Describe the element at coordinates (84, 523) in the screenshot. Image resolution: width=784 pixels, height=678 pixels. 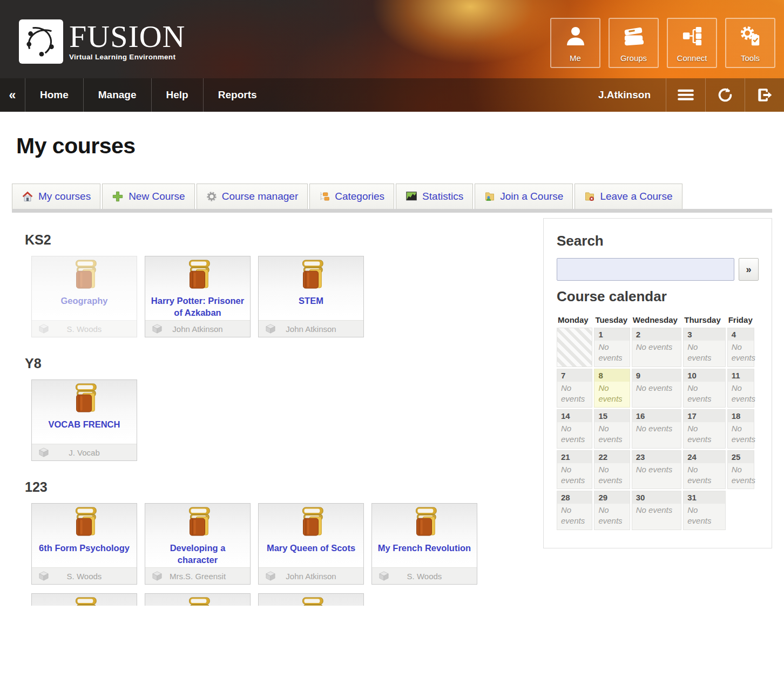
I see `course-books-icon` at that location.